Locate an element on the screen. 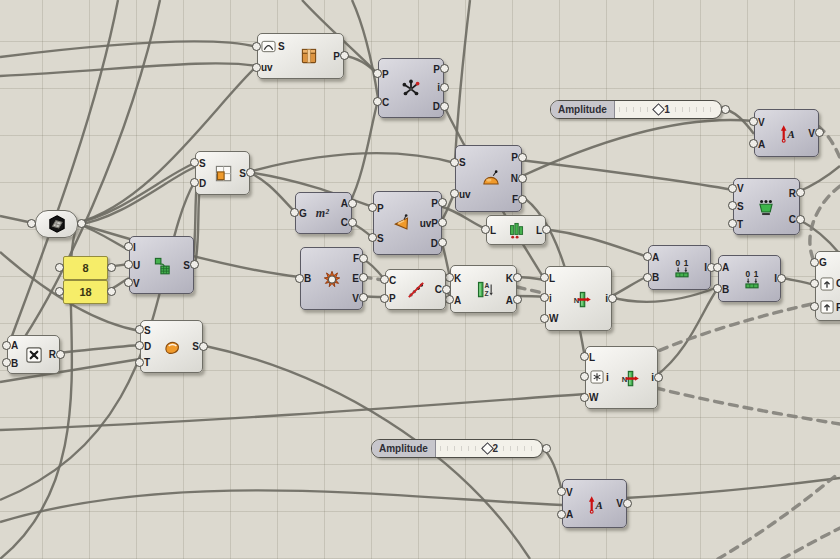 Image resolution: width=840 pixels, height=559 pixels. node-amplitude-vector-top: VAAV is located at coordinates (786, 133).